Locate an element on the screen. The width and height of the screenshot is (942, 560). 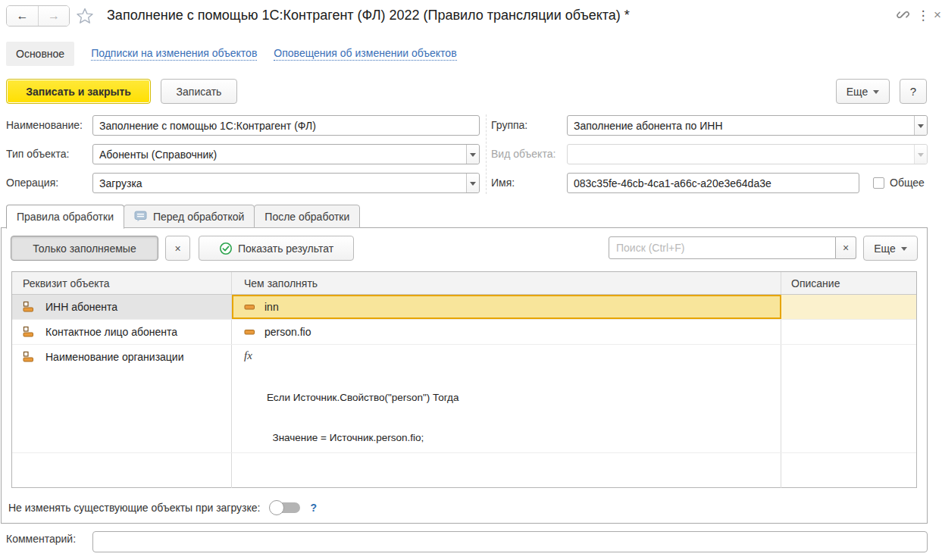
id-field is located at coordinates (713, 183).